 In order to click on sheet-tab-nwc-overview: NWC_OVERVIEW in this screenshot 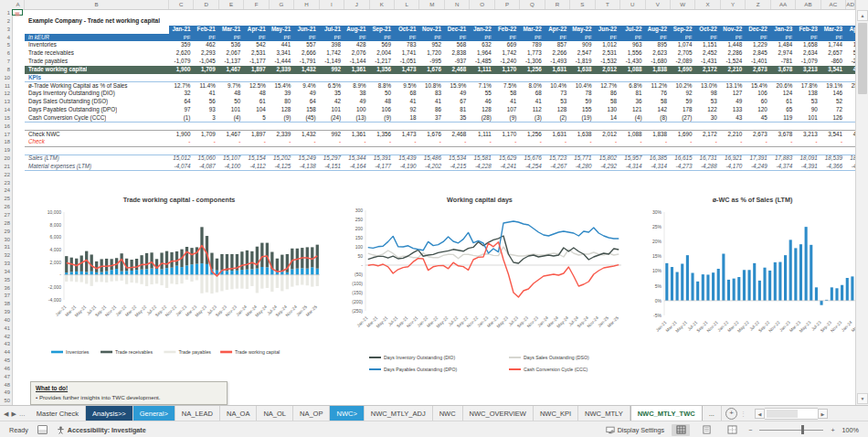, I will do `click(499, 413)`.